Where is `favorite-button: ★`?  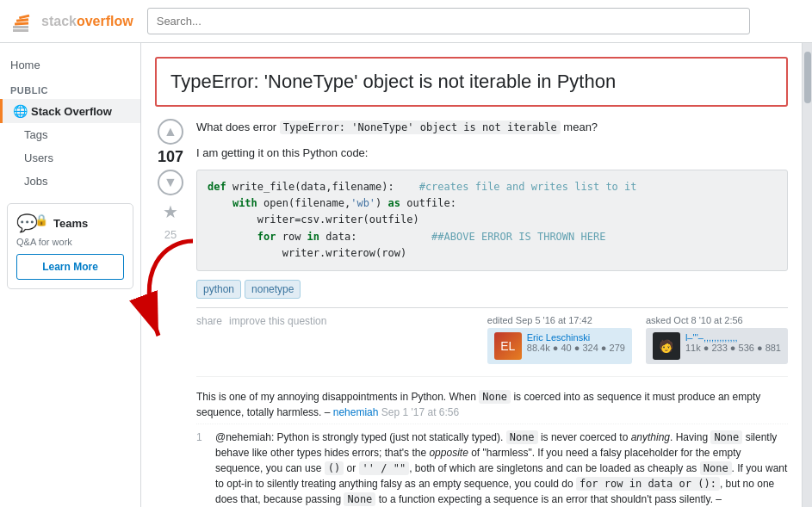 favorite-button: ★ is located at coordinates (170, 212).